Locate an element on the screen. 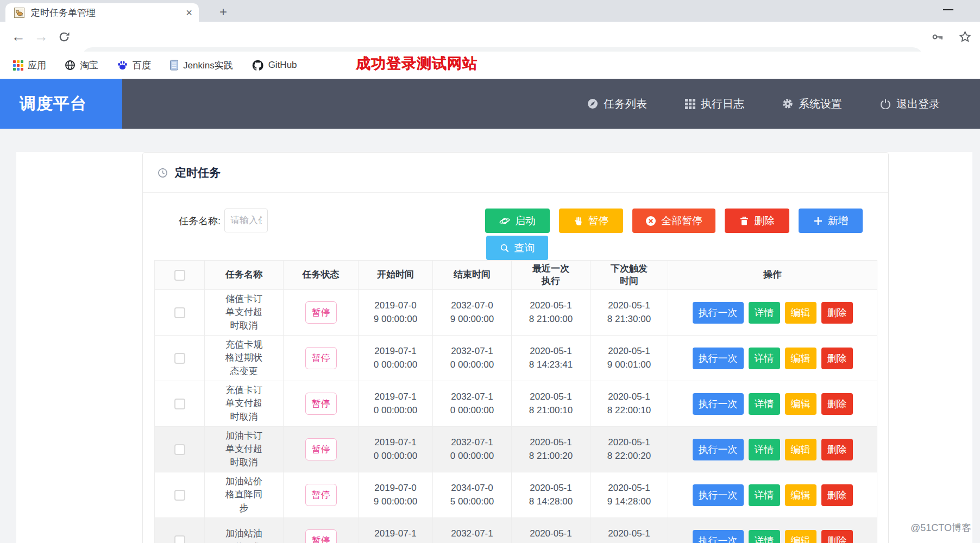  pause-button: 暂停 is located at coordinates (591, 220).